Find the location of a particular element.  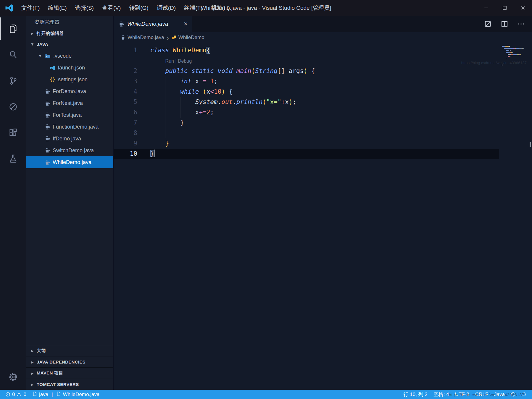

encoding-status: UTF-8 is located at coordinates (462, 394).